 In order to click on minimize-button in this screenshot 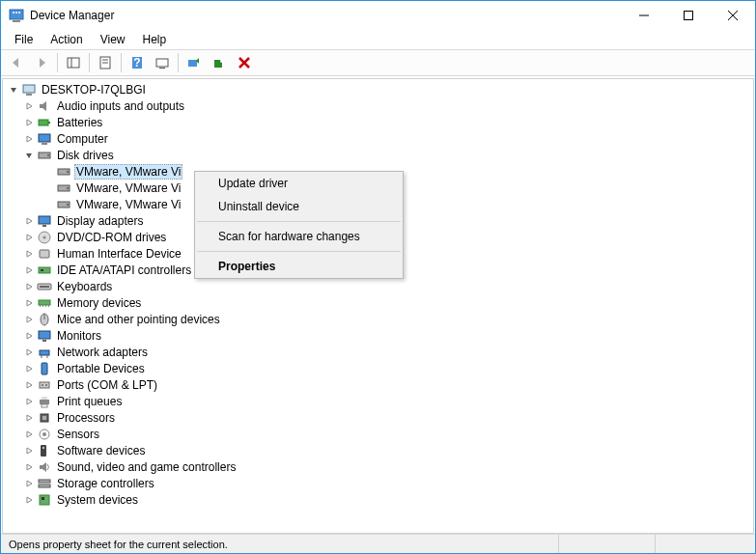, I will do `click(644, 15)`.